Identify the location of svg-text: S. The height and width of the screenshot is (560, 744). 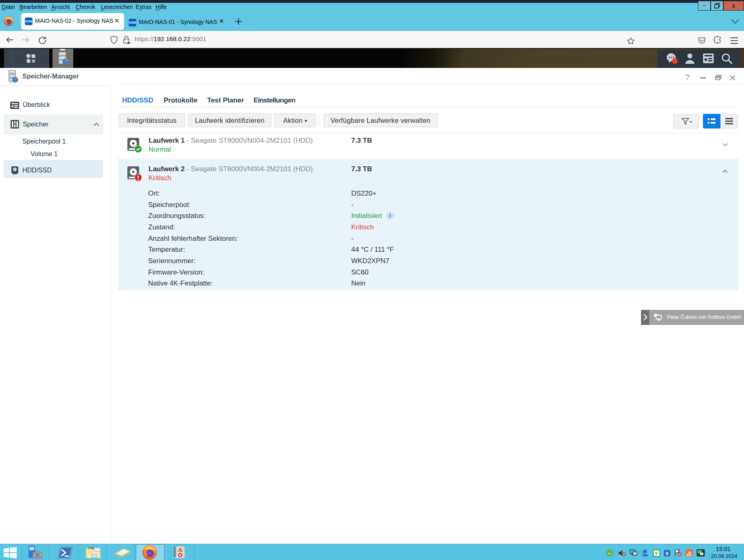
(667, 553).